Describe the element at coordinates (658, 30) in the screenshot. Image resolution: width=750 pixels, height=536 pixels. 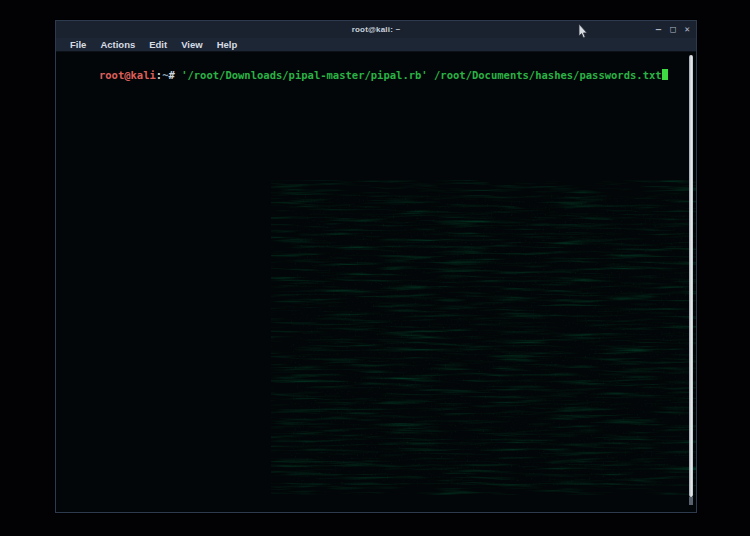
I see `minimize-button: –` at that location.